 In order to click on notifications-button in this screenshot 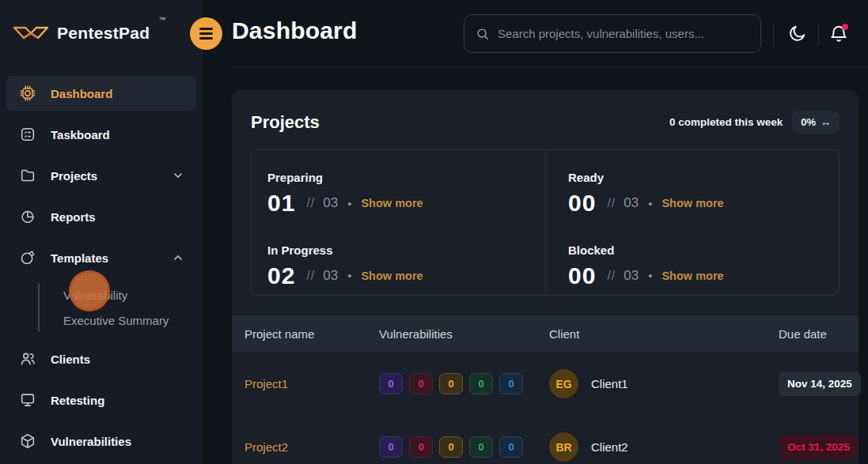, I will do `click(839, 34)`.